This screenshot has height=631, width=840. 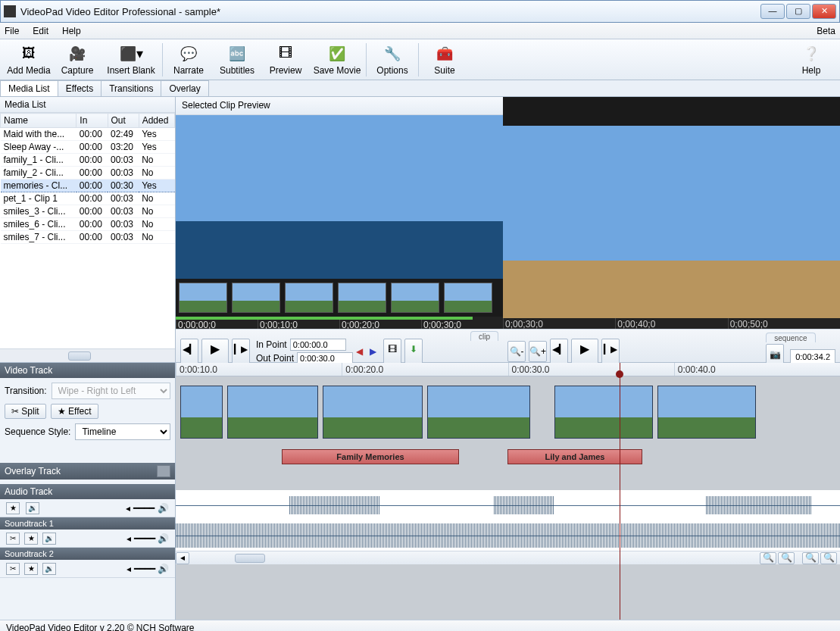 I want to click on transition-select: Wipe - Right to Left, so click(x=111, y=391).